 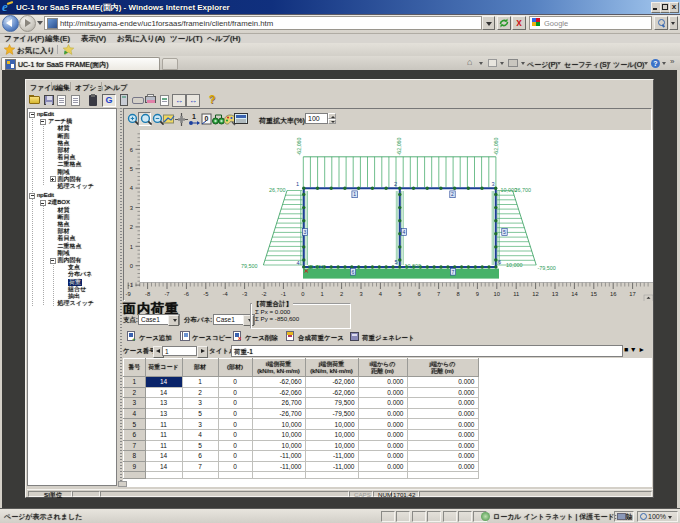 What do you see at coordinates (497, 294) in the screenshot?
I see `svg-text: 10` at bounding box center [497, 294].